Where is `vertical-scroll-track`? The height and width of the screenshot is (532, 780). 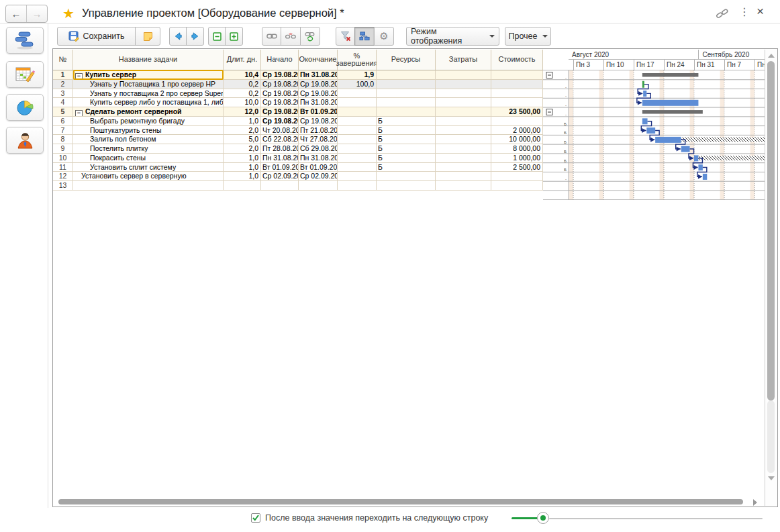 vertical-scroll-track is located at coordinates (771, 437).